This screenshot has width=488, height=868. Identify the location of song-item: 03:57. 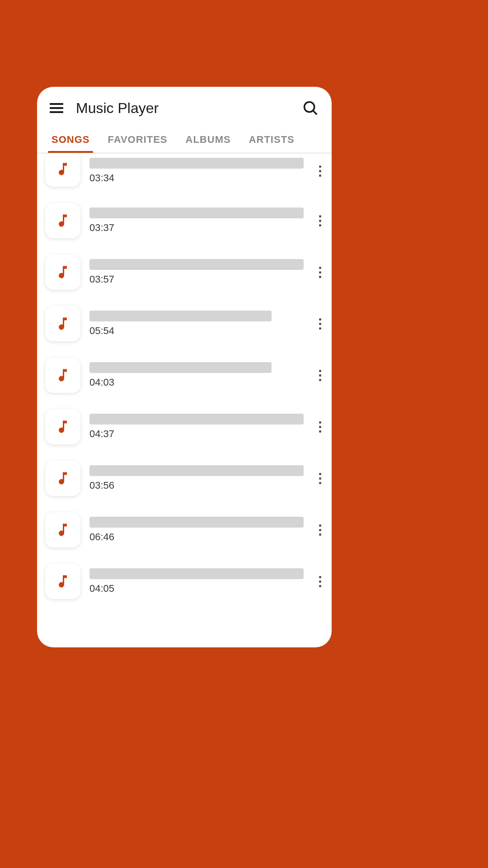
(186, 272).